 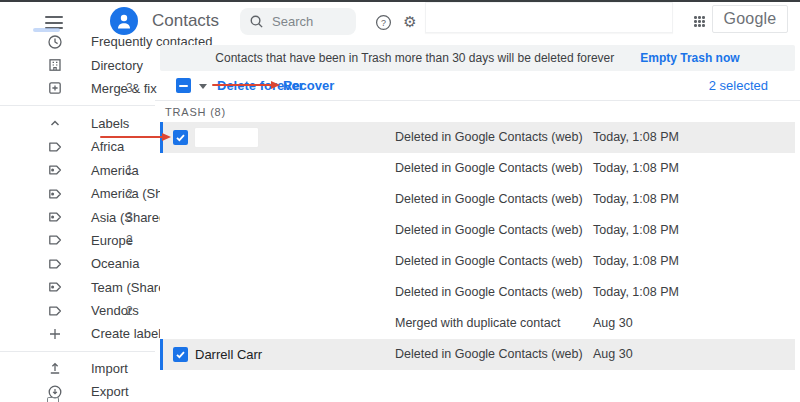 What do you see at coordinates (400, 1) in the screenshot?
I see `window-top-edge` at bounding box center [400, 1].